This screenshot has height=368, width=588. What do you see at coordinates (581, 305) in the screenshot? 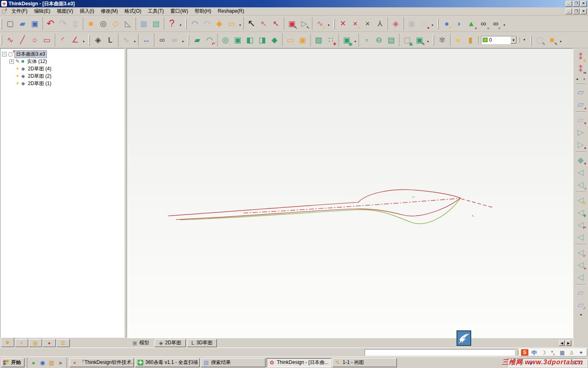
I see `flat-surface-check-button: ▱✓` at bounding box center [581, 305].